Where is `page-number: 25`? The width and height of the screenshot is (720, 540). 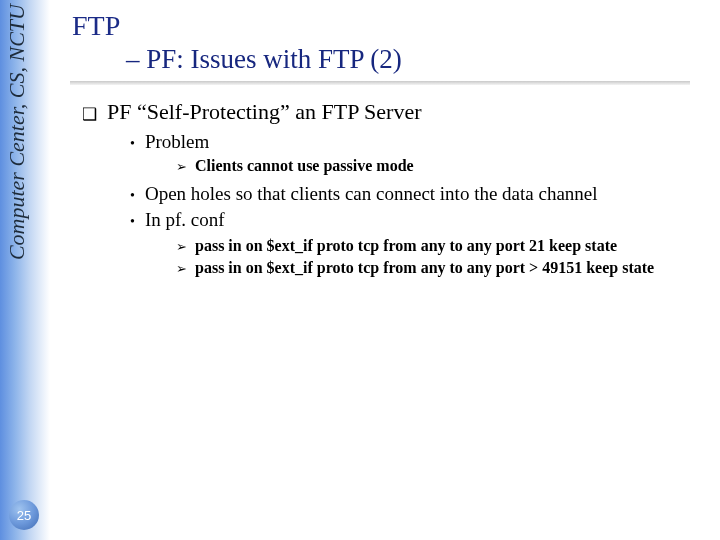
page-number: 25 is located at coordinates (24, 516).